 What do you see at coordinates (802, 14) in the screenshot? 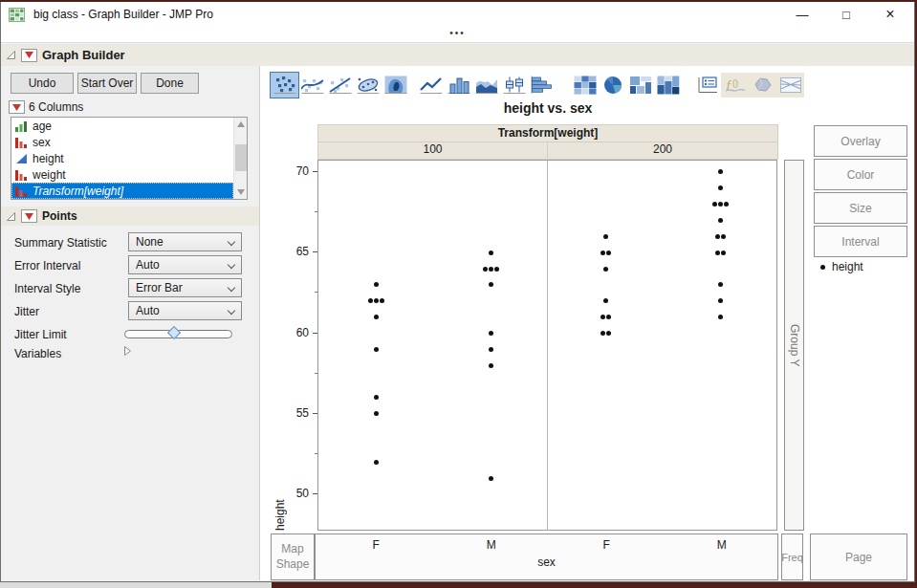
I see `minimize-button: —` at bounding box center [802, 14].